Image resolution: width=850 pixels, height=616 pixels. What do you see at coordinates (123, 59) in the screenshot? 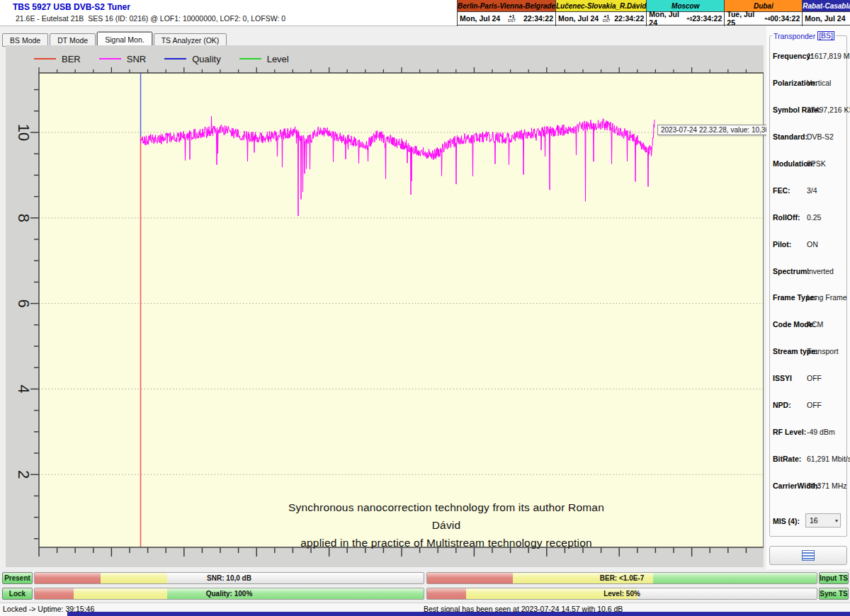
I see `legend-item-snr: SNR` at bounding box center [123, 59].